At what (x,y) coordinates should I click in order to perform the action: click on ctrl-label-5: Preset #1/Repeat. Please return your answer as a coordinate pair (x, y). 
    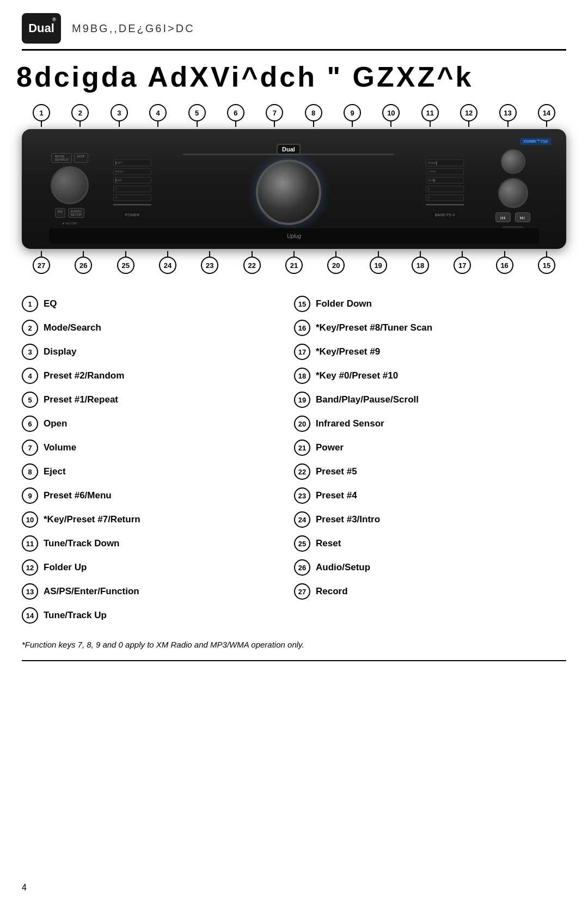
    Looking at the image, I should click on (81, 400).